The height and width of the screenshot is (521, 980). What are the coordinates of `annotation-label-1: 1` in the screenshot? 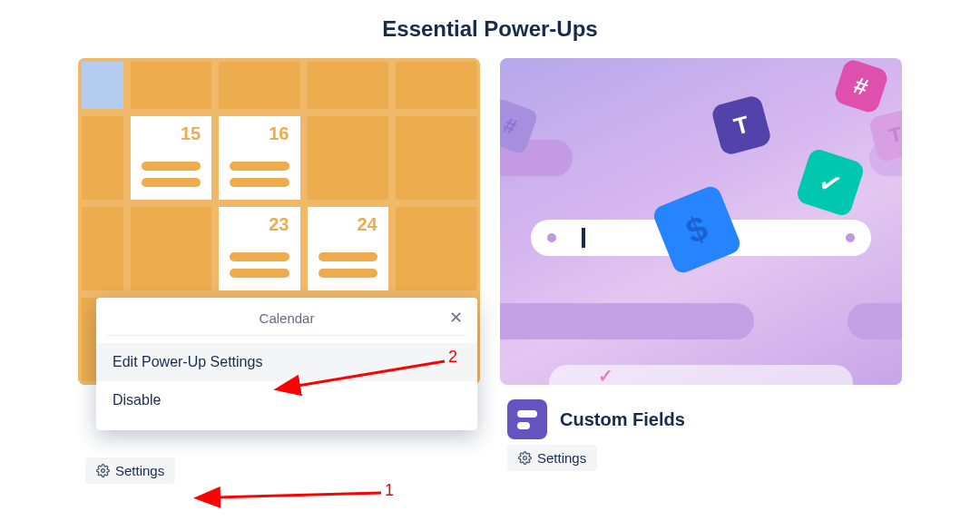 It's located at (389, 490).